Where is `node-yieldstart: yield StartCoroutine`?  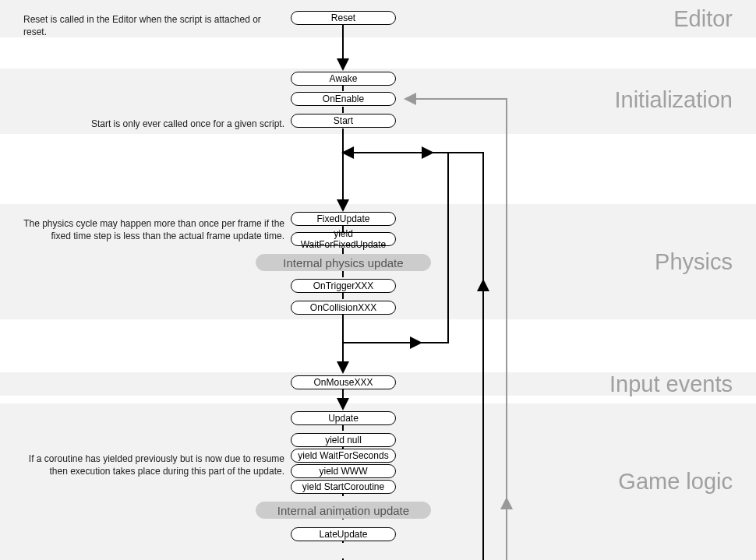
node-yieldstart: yield StartCoroutine is located at coordinates (343, 487).